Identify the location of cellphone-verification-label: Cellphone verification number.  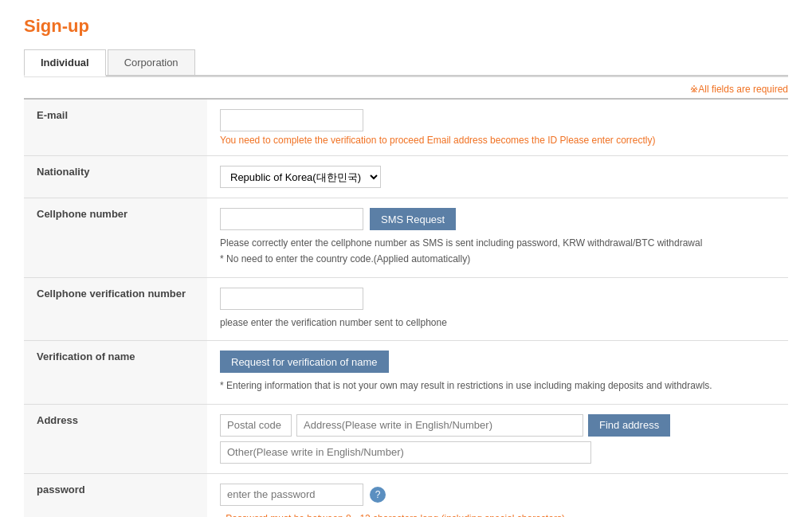
(116, 309).